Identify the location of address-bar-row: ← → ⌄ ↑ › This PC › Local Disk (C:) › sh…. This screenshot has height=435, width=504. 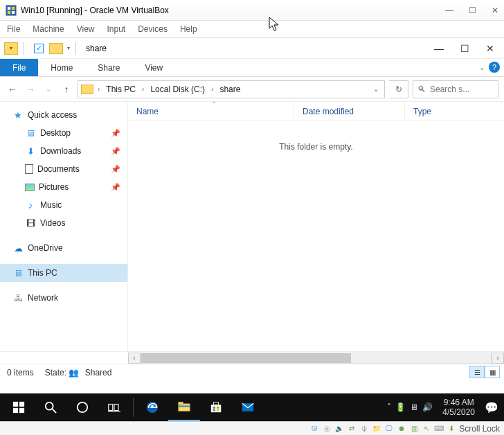
(252, 89).